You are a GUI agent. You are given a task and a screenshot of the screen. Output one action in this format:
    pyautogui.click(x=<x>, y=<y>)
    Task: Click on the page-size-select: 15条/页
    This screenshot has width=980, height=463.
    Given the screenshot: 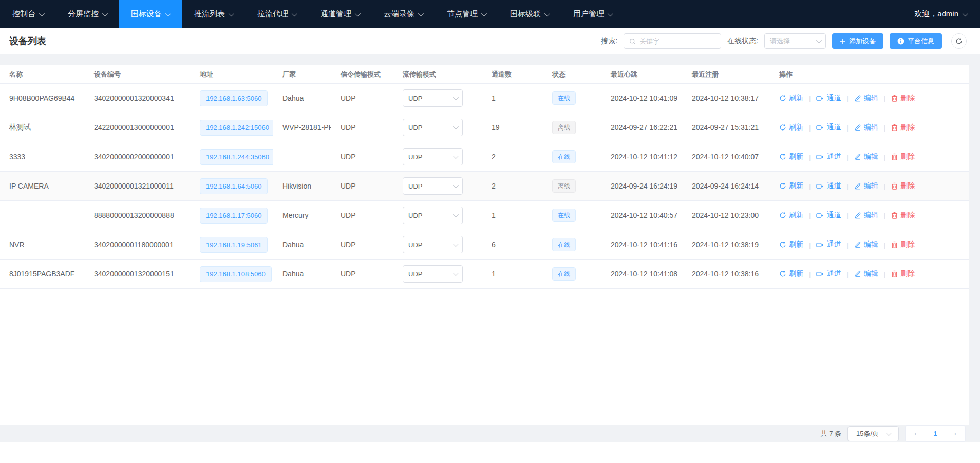 What is the action you would take?
    pyautogui.click(x=873, y=434)
    